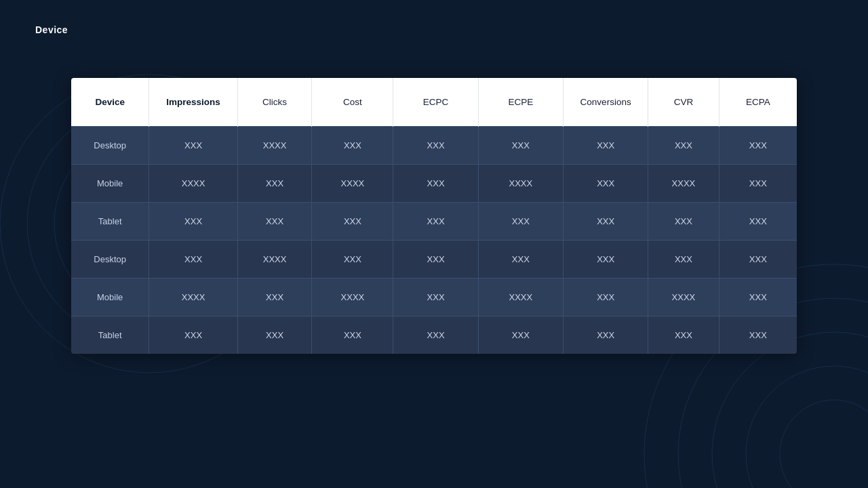 This screenshot has width=868, height=488. Describe the element at coordinates (110, 102) in the screenshot. I see `col-header-device: Device` at that location.